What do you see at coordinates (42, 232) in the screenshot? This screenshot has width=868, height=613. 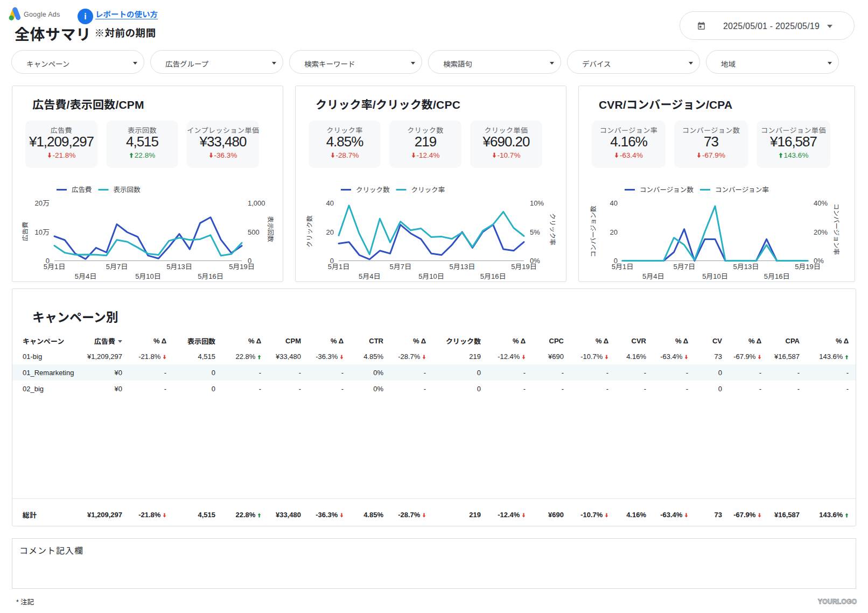 I see `svg-text: 10万` at bounding box center [42, 232].